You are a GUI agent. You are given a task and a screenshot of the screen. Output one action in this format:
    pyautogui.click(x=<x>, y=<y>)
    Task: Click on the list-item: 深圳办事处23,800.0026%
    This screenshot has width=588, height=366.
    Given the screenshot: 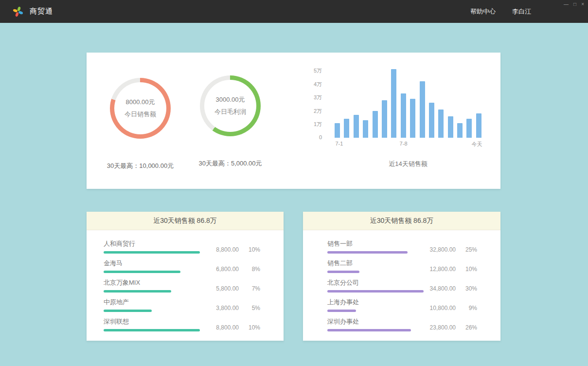 What is the action you would take?
    pyautogui.click(x=402, y=326)
    